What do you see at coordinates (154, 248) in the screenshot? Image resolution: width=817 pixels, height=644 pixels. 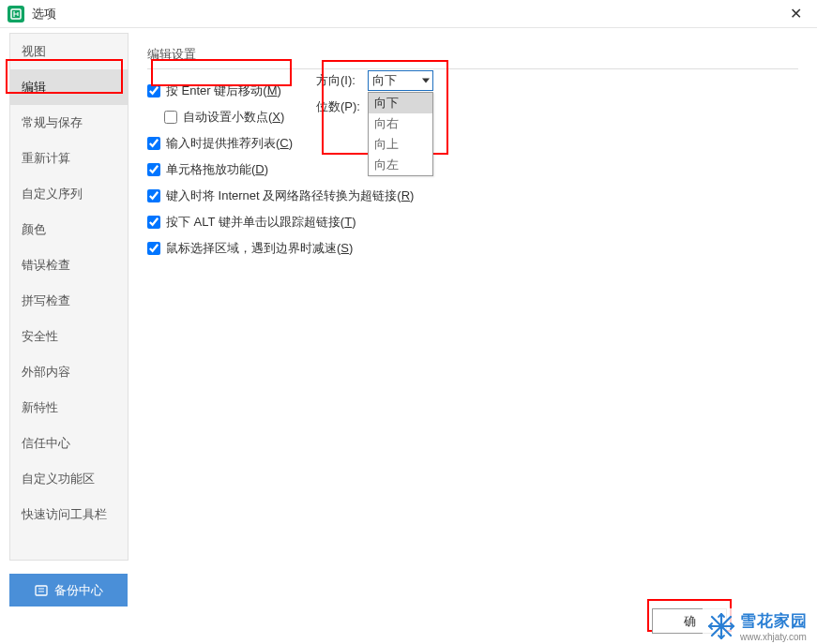 I see `checkbox-mouse-select-slow-input` at bounding box center [154, 248].